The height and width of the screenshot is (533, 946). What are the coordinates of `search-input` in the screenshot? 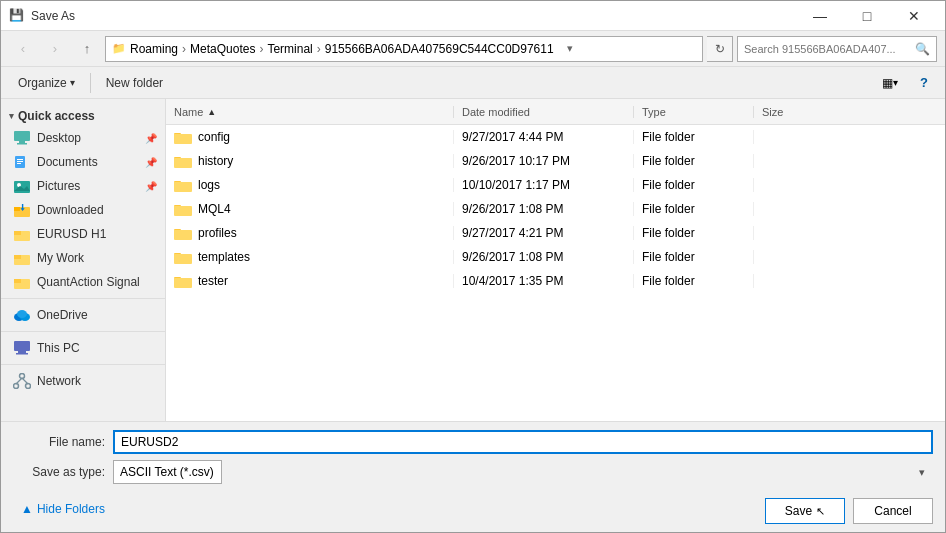 It's located at (828, 49).